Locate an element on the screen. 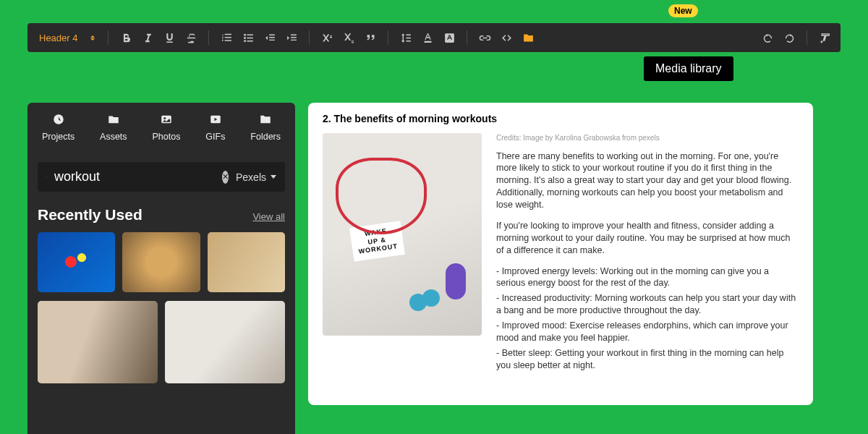  indent-button is located at coordinates (292, 38).